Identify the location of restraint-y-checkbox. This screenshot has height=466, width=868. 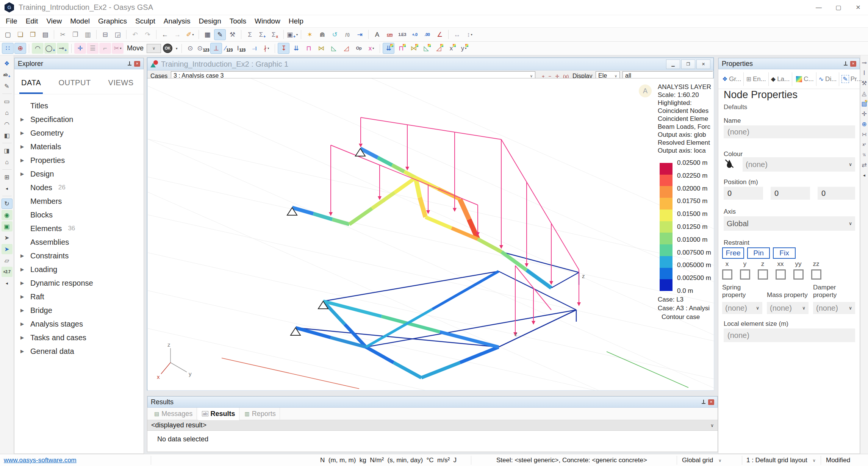
(745, 274).